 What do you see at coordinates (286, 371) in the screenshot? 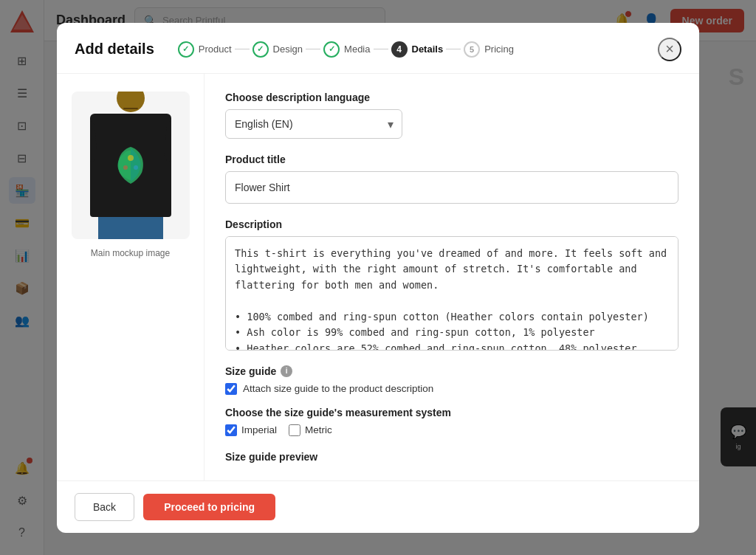
I see `size-guide-info-icon: i` at bounding box center [286, 371].